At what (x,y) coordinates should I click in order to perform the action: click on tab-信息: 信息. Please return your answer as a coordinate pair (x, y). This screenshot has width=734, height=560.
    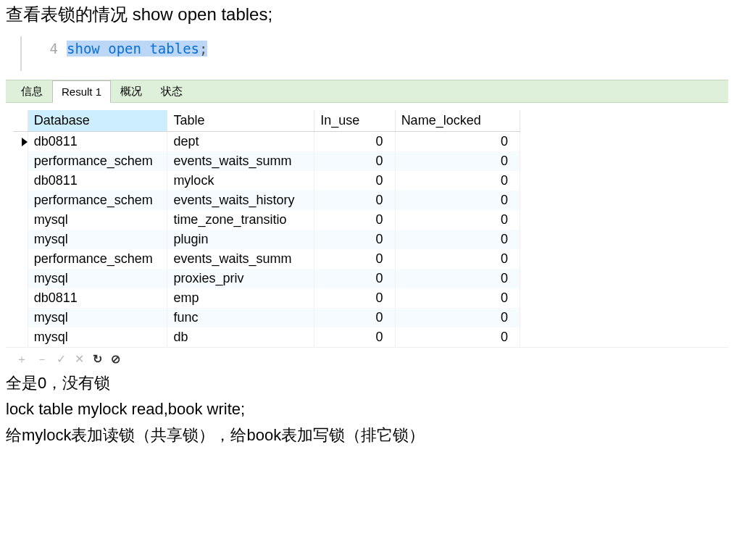
    Looking at the image, I should click on (32, 91).